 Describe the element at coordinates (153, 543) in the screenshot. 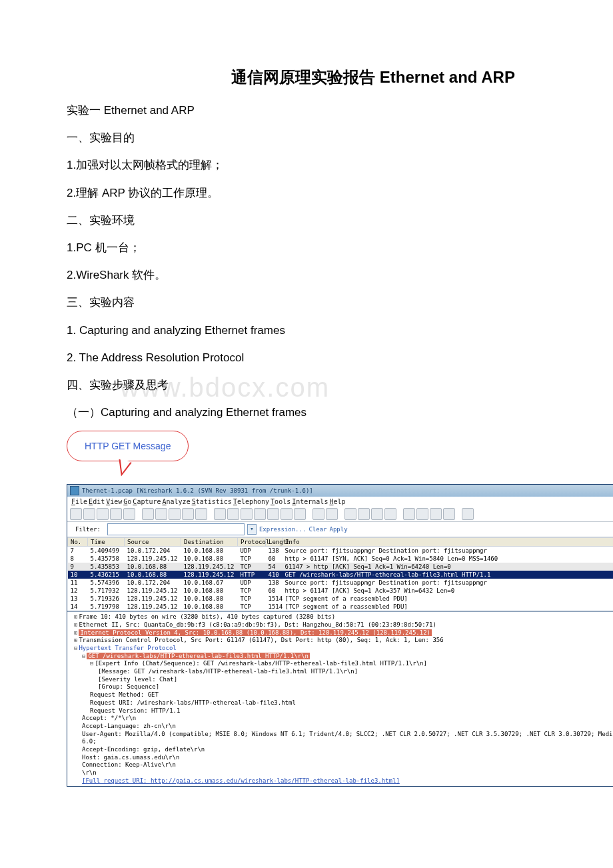

I see `column-header: Source` at that location.